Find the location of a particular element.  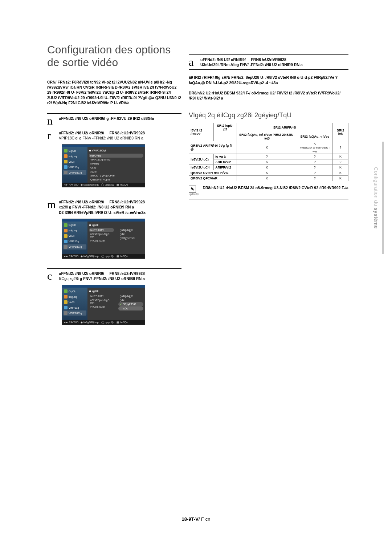

note-sublabel: uptUu6Ip is located at coordinates (194, 194).